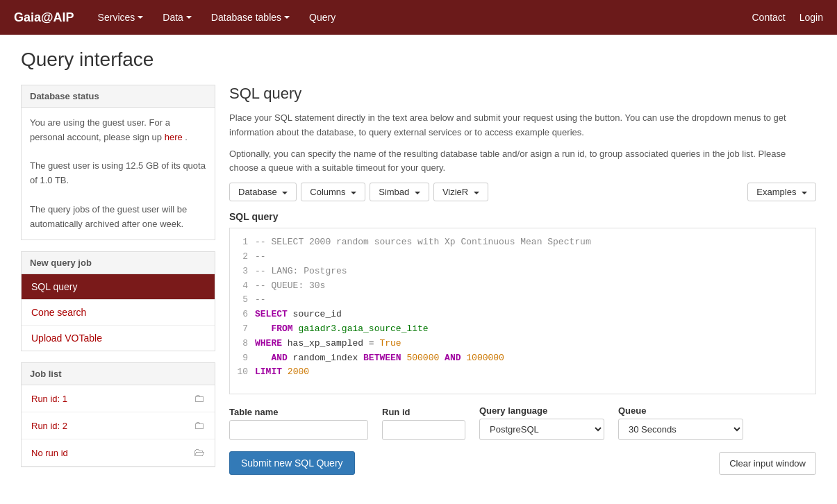 The width and height of the screenshot is (837, 504). I want to click on db-status-text3: The guest user is using 12.5 GB of its q…, so click(118, 174).